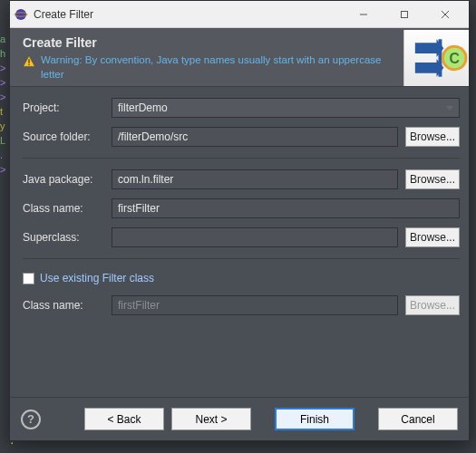 The height and width of the screenshot is (453, 476). Describe the element at coordinates (238, 441) in the screenshot. I see `editor-bottom-strip: .` at that location.